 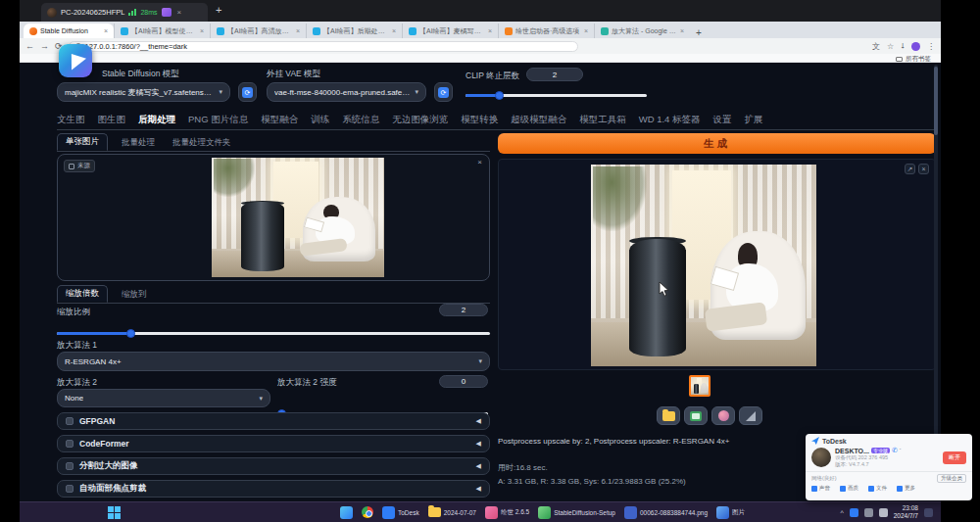 I want to click on tab-extensions: 扩展, so click(x=755, y=119).